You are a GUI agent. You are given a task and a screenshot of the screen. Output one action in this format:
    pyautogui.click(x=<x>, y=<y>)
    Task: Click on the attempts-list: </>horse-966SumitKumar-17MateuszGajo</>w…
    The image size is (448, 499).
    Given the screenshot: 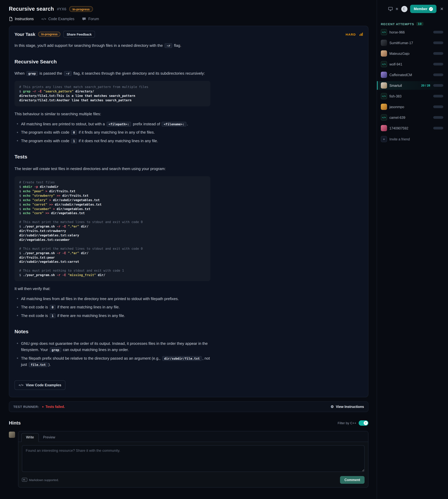 What is the action you would take?
    pyautogui.click(x=410, y=80)
    